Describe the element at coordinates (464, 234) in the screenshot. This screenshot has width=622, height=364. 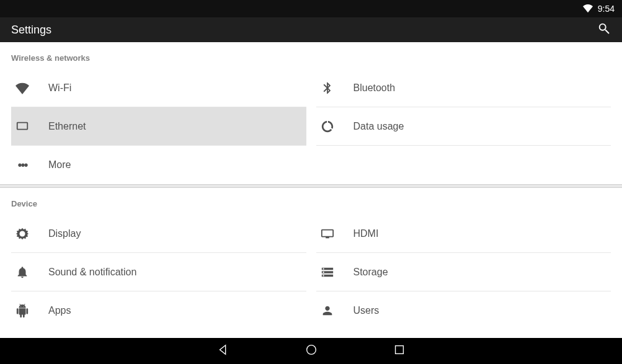
I see `settings-item-hdmi: HDMI` at that location.